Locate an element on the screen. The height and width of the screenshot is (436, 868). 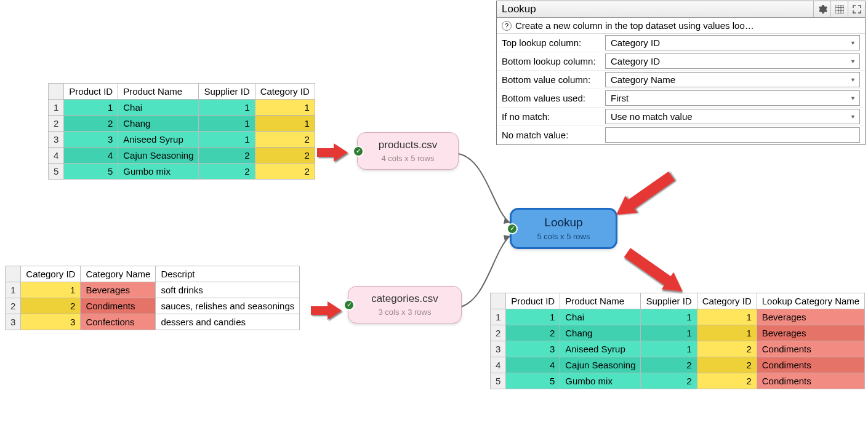
products-source-table: Product ID Product Name Supplier ID Cate… is located at coordinates (182, 132).